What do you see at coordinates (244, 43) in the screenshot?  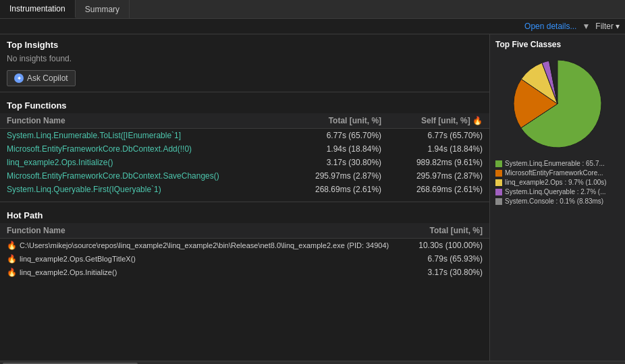 I see `top-insights-title: Top Insights` at bounding box center [244, 43].